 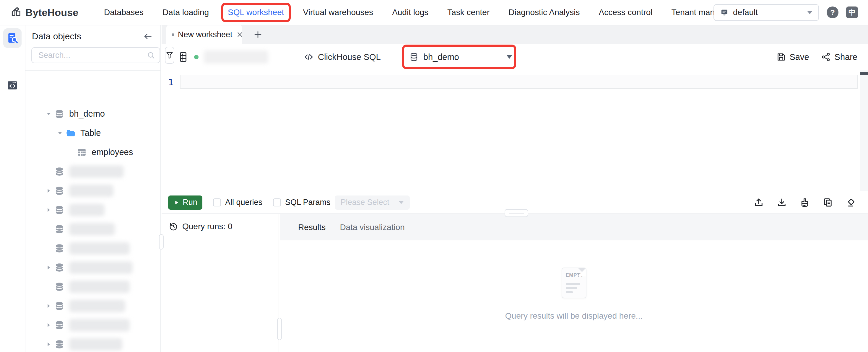 What do you see at coordinates (468, 12) in the screenshot?
I see `nav-item-task-center: Task center` at bounding box center [468, 12].